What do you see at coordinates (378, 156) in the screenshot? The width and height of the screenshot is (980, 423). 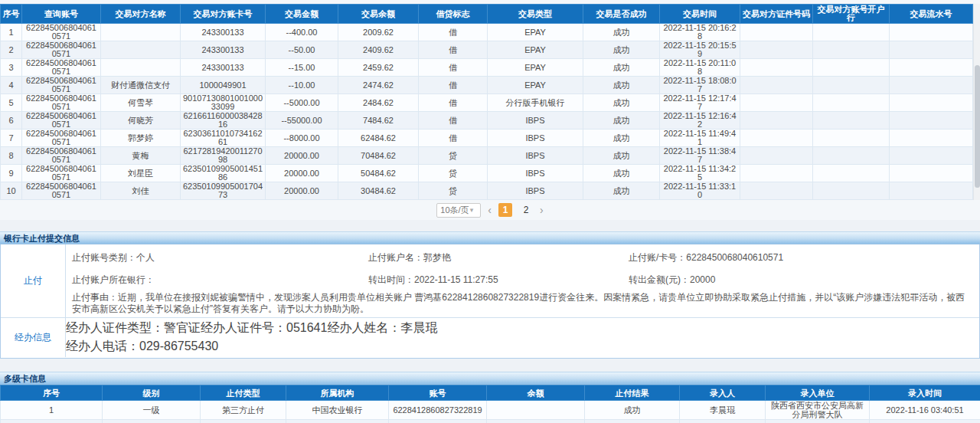 I see `table-cell: 70484.62` at bounding box center [378, 156].